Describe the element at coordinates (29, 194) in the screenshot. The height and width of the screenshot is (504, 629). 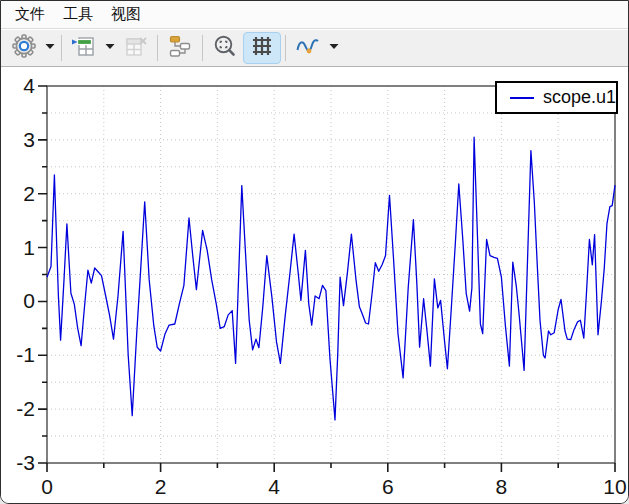
I see `y-tick-label: 2` at that location.